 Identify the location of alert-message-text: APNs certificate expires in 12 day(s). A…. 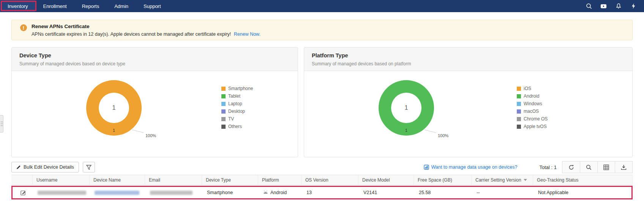
(131, 34).